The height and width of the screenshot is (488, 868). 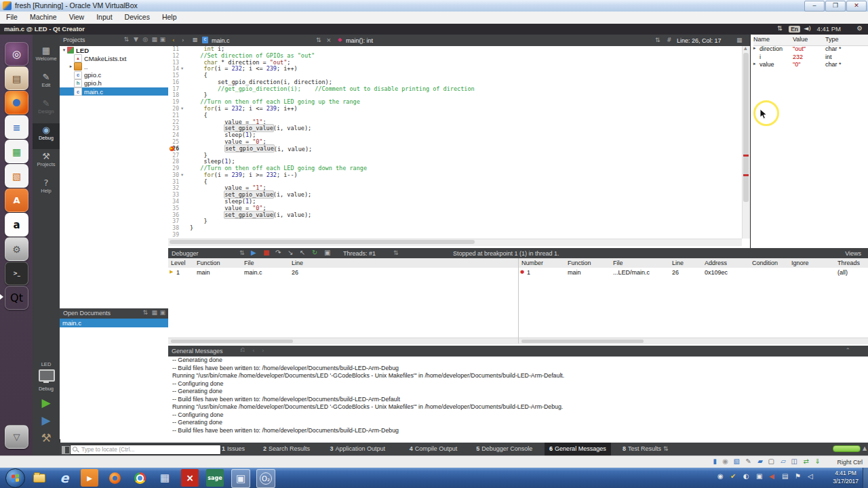 I want to click on line-number: 14, so click(x=174, y=69).